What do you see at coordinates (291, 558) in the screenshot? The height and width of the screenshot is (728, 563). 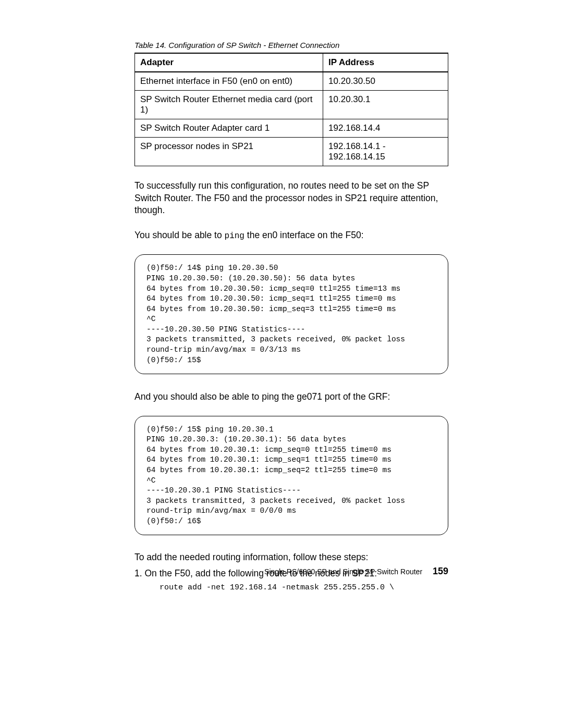 I see `steps-intro: To add the needed routing information, f…` at bounding box center [291, 558].